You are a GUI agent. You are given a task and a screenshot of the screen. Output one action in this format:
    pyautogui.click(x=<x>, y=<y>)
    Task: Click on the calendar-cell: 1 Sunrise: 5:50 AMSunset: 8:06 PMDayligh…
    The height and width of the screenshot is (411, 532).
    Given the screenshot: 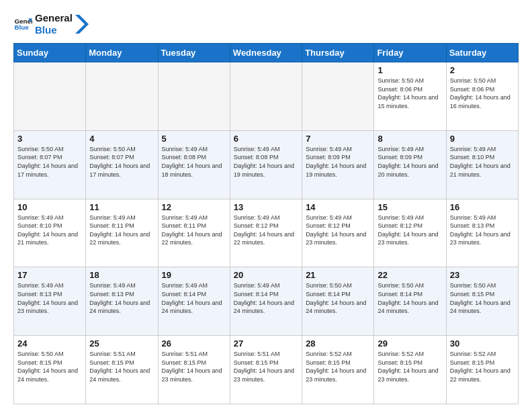 What is the action you would take?
    pyautogui.click(x=410, y=97)
    